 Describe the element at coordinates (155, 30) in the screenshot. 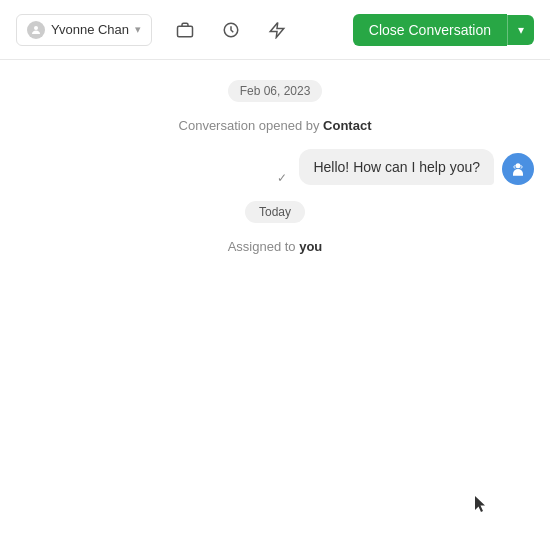

I see `header-left: Yvonne Chan ▾` at that location.